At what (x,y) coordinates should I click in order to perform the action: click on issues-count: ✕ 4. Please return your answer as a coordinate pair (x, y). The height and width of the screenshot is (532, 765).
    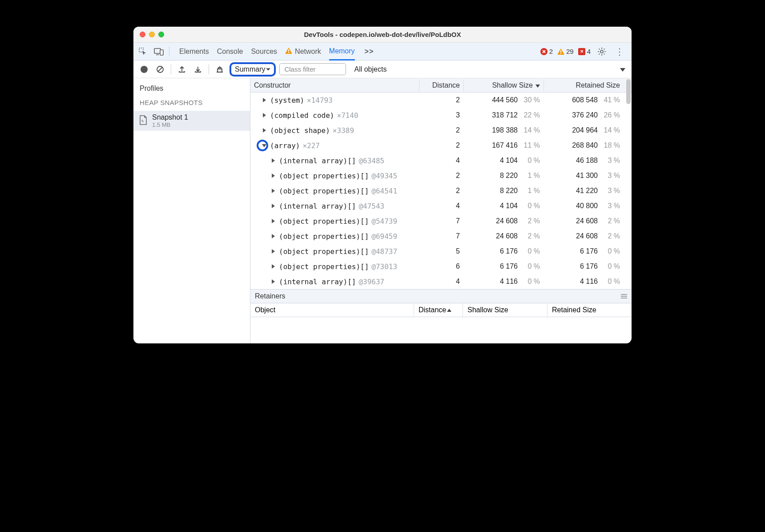
    Looking at the image, I should click on (584, 52).